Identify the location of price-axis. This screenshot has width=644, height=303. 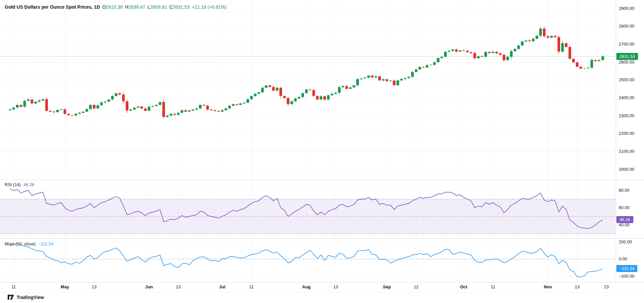
(630, 141).